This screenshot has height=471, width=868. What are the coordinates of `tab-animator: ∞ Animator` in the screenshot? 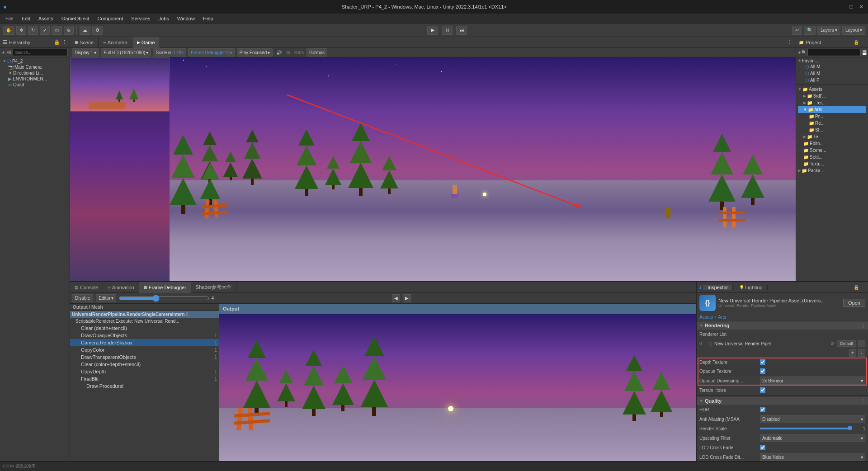 It's located at (115, 42).